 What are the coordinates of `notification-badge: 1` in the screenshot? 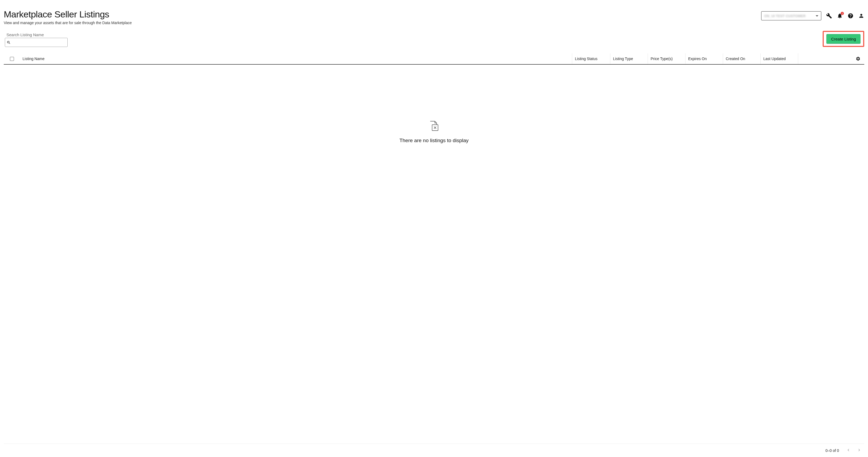 It's located at (842, 13).